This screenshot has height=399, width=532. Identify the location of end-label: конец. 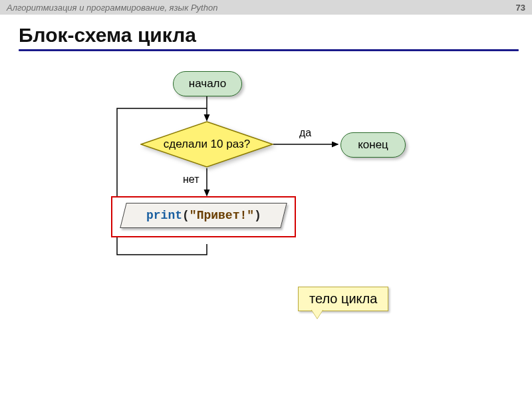
(373, 145).